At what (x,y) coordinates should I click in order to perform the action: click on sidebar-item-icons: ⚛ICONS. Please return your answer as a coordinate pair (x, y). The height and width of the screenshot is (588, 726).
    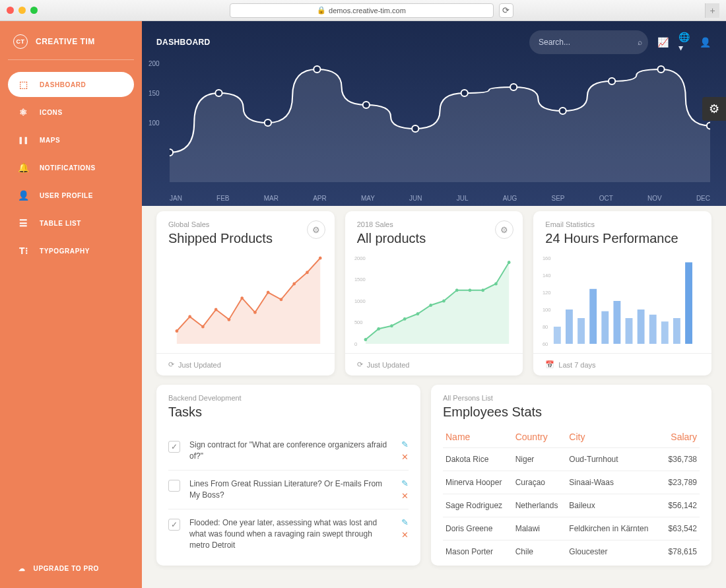
    Looking at the image, I should click on (71, 112).